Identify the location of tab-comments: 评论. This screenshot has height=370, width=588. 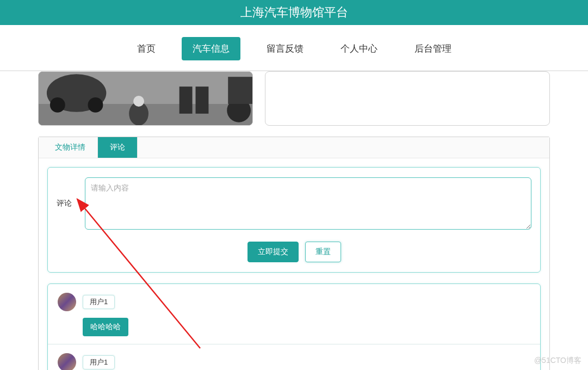
(117, 147).